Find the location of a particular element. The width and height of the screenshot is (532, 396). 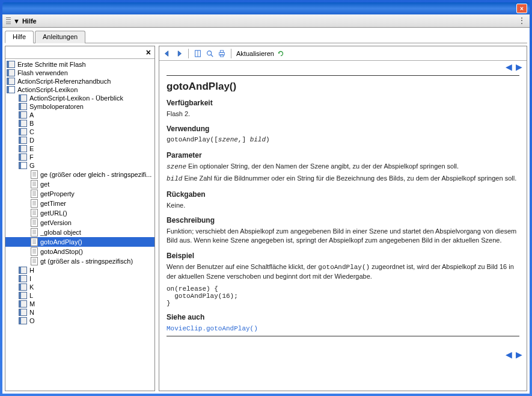

refresh-label: Aktualisieren is located at coordinates (255, 54).